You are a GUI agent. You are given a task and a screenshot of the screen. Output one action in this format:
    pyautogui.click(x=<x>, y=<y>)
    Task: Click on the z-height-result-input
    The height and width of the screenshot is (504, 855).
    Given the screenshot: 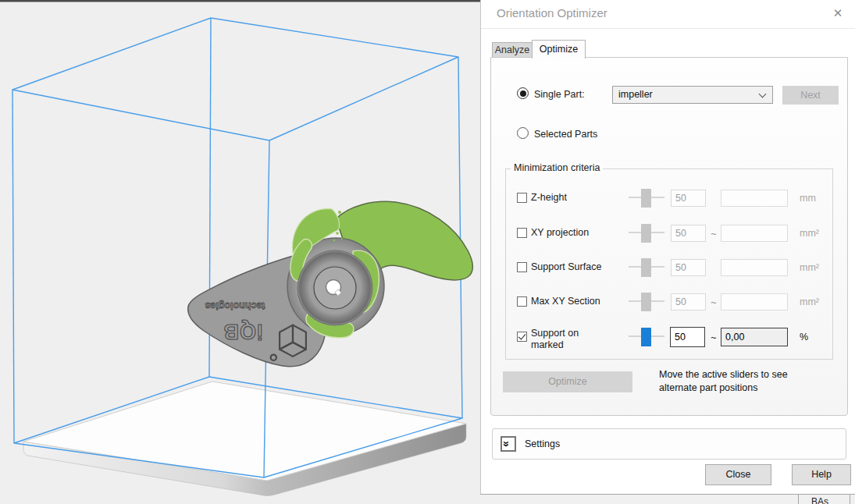 What is the action you would take?
    pyautogui.click(x=754, y=198)
    